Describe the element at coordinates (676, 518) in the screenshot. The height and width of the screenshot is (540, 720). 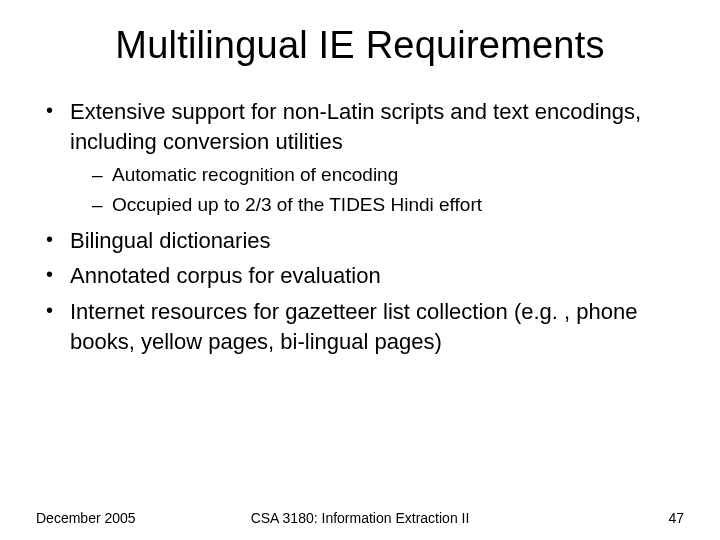
I see `footer-page-number: 47` at that location.